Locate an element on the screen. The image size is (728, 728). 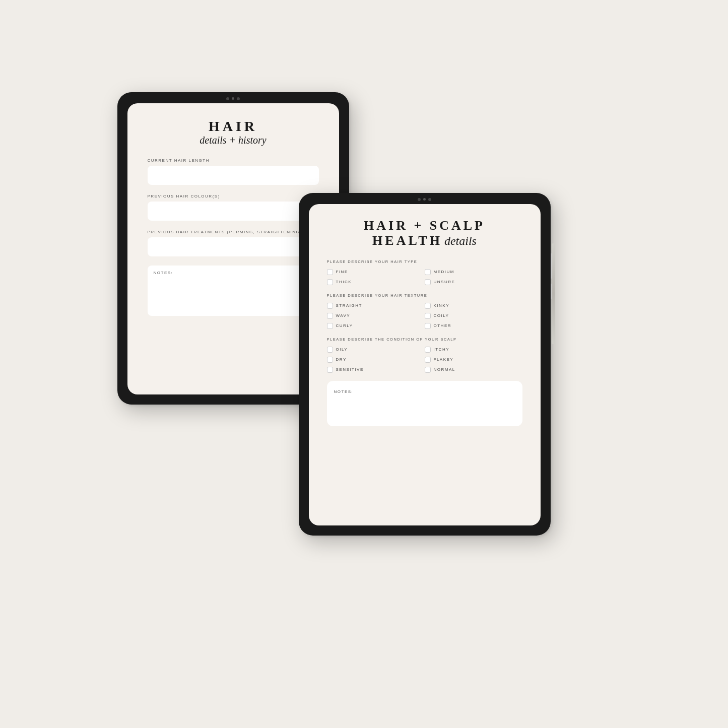
front-content: HAIR + SCALP HEALTH details PLEASE DESCR… is located at coordinates (425, 322).